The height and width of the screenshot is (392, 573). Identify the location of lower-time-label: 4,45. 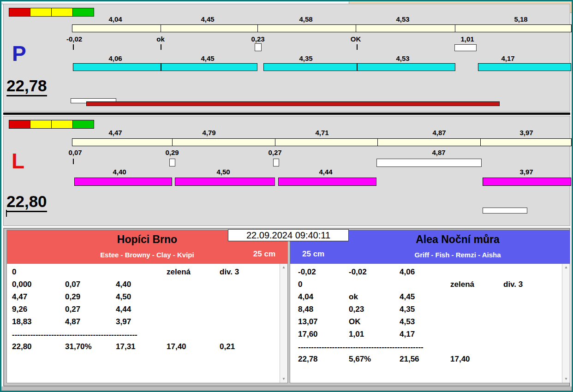
(208, 58).